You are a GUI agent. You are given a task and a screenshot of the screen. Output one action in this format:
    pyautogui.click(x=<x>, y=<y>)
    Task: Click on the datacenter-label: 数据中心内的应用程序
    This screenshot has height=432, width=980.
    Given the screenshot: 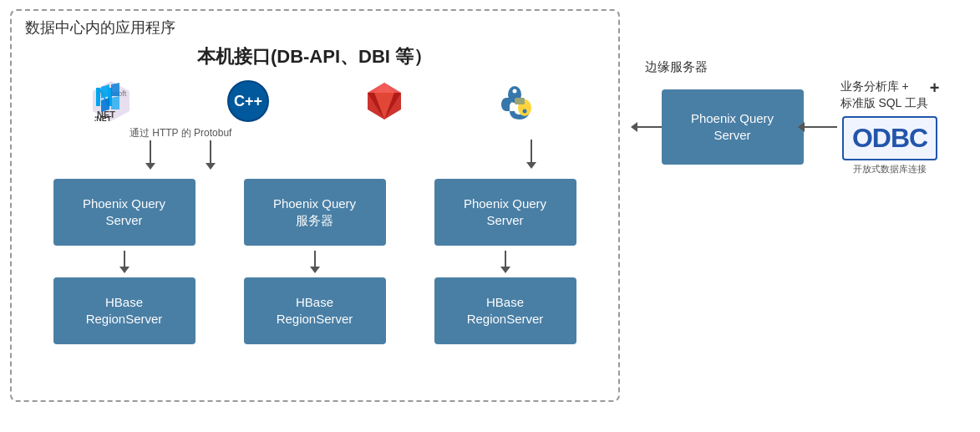 What is the action you would take?
    pyautogui.click(x=100, y=28)
    